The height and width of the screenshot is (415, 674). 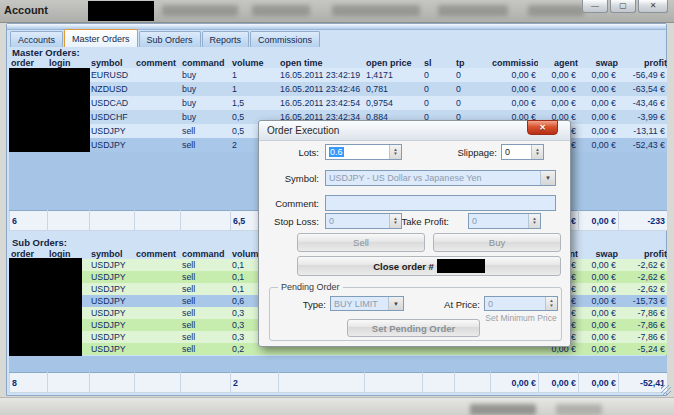 What do you see at coordinates (26, 10) in the screenshot?
I see `account-label: Account` at bounding box center [26, 10].